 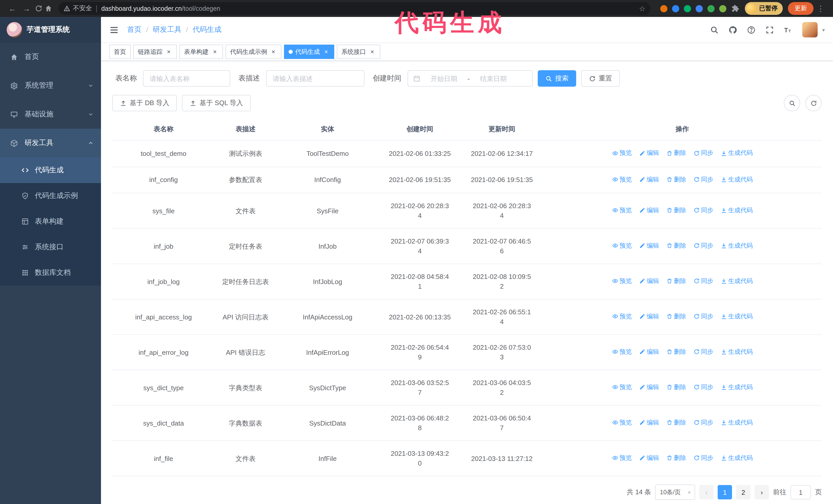 What do you see at coordinates (813, 103) in the screenshot?
I see `refresh-table-button` at bounding box center [813, 103].